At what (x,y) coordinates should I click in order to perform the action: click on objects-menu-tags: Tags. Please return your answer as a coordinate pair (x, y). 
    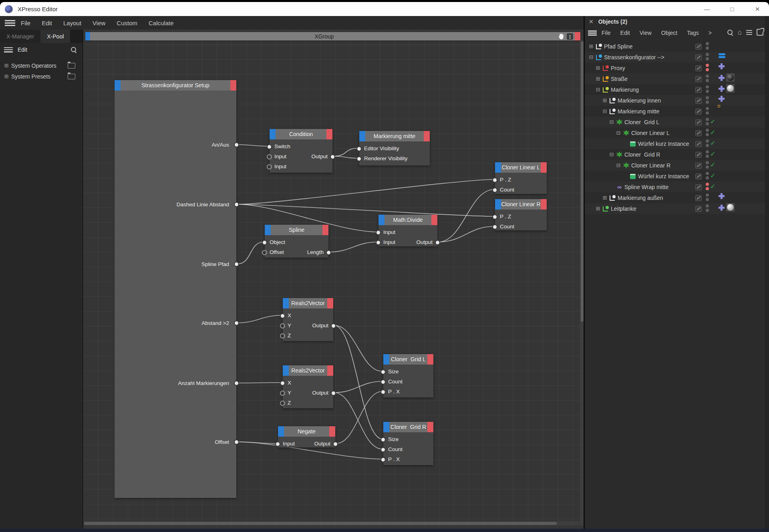
    Looking at the image, I should click on (693, 33).